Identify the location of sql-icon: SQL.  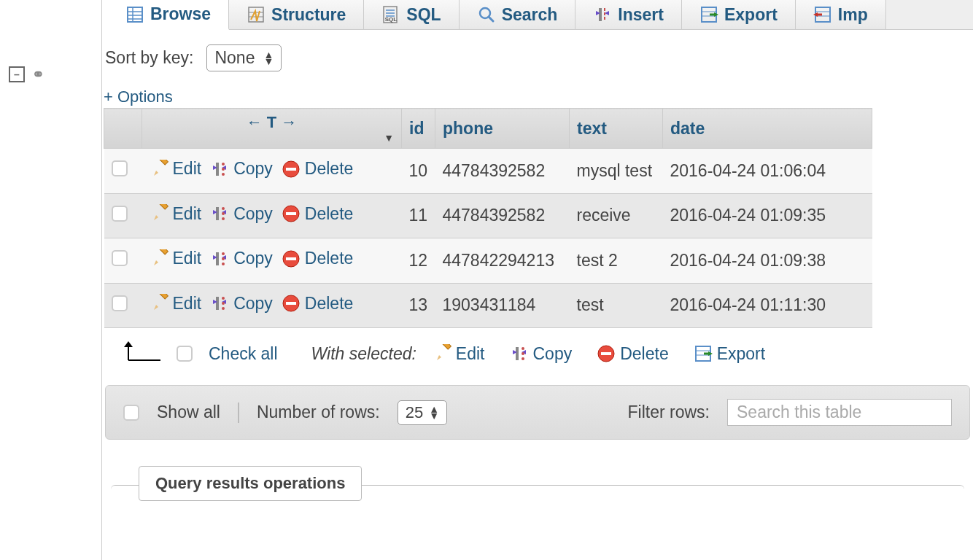
(391, 15).